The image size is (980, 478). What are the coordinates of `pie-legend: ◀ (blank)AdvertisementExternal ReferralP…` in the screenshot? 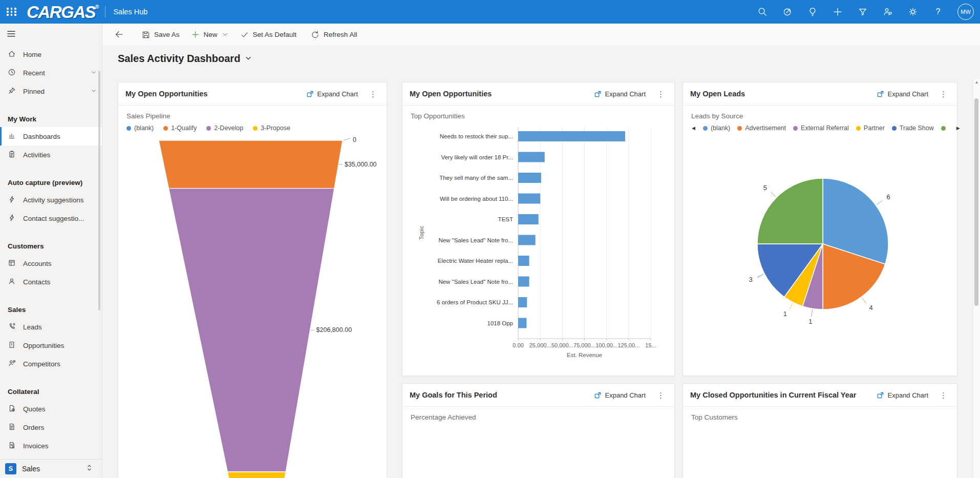 It's located at (820, 128).